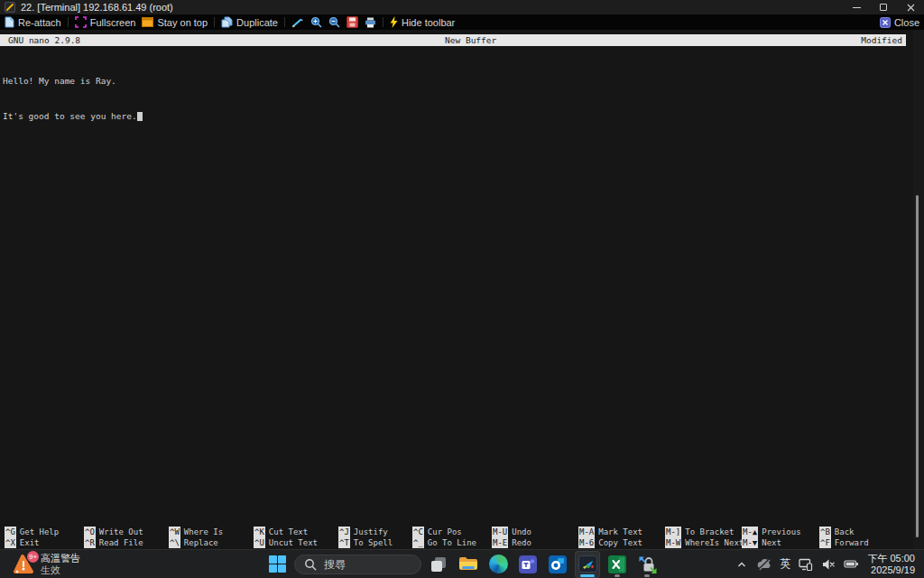 The image size is (924, 578). What do you see at coordinates (464, 537) in the screenshot?
I see `nano-shortcut-bar: ^GGet Help^XExit^OWrite Out^RRead File^W…` at bounding box center [464, 537].